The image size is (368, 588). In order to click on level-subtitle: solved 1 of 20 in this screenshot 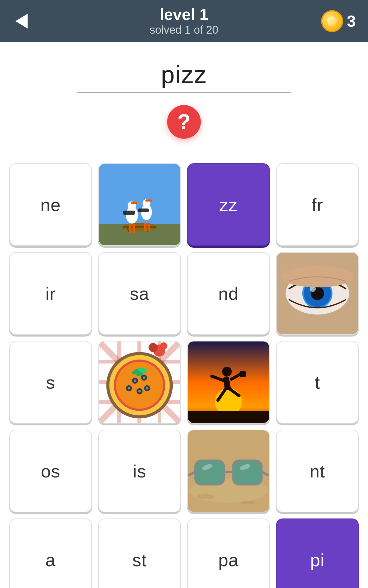, I will do `click(184, 30)`.